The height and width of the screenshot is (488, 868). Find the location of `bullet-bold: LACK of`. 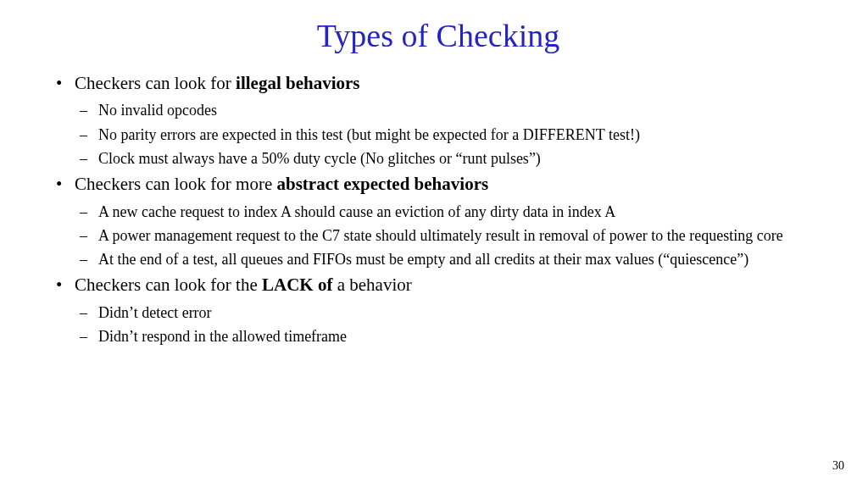

bullet-bold: LACK of is located at coordinates (297, 285).